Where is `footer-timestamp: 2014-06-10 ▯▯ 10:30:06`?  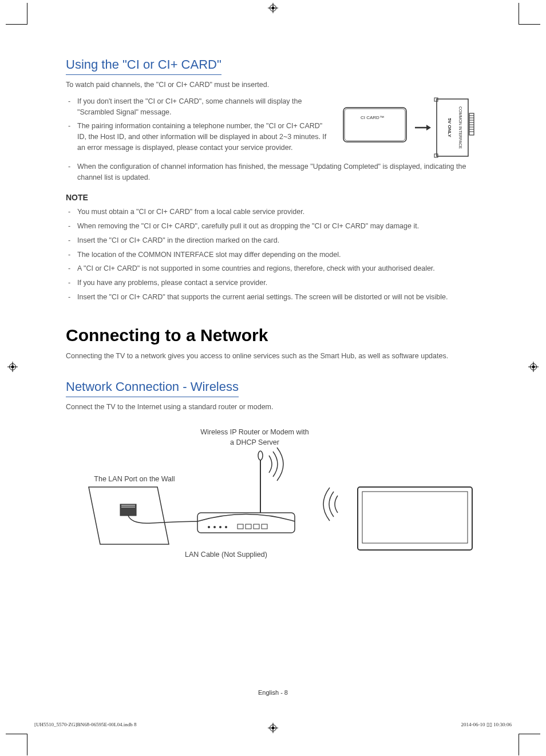
footer-timestamp: 2014-06-10 ▯▯ 10:30:06 is located at coordinates (486, 725).